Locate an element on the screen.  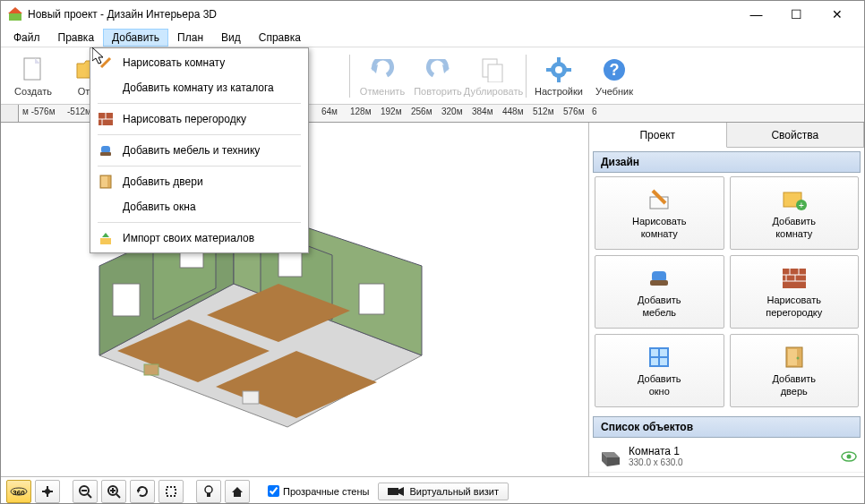
menu-file: Файл is located at coordinates (27, 38).